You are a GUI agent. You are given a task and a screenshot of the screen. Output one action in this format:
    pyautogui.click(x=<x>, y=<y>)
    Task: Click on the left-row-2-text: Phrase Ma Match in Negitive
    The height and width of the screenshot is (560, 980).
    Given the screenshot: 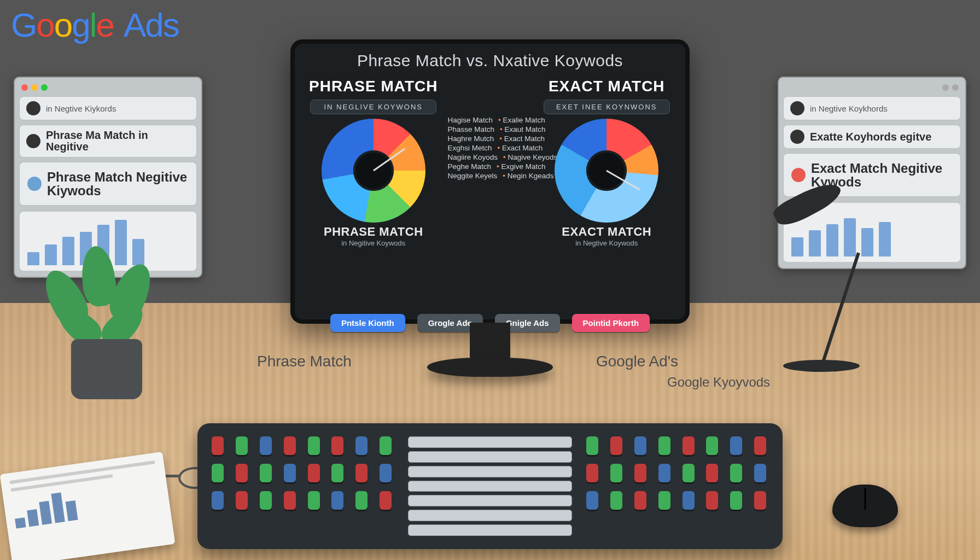 What is the action you would take?
    pyautogui.click(x=118, y=141)
    